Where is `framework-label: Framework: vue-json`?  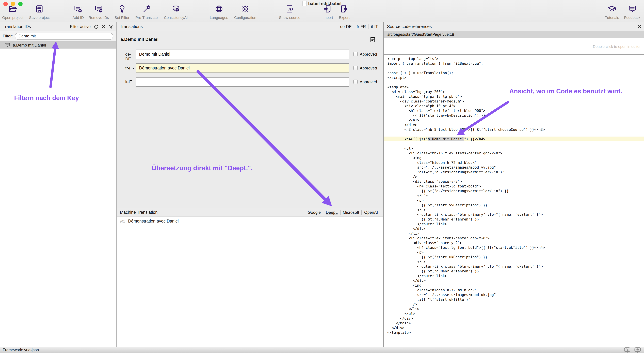 framework-label: Framework: vue-json is located at coordinates (21, 350).